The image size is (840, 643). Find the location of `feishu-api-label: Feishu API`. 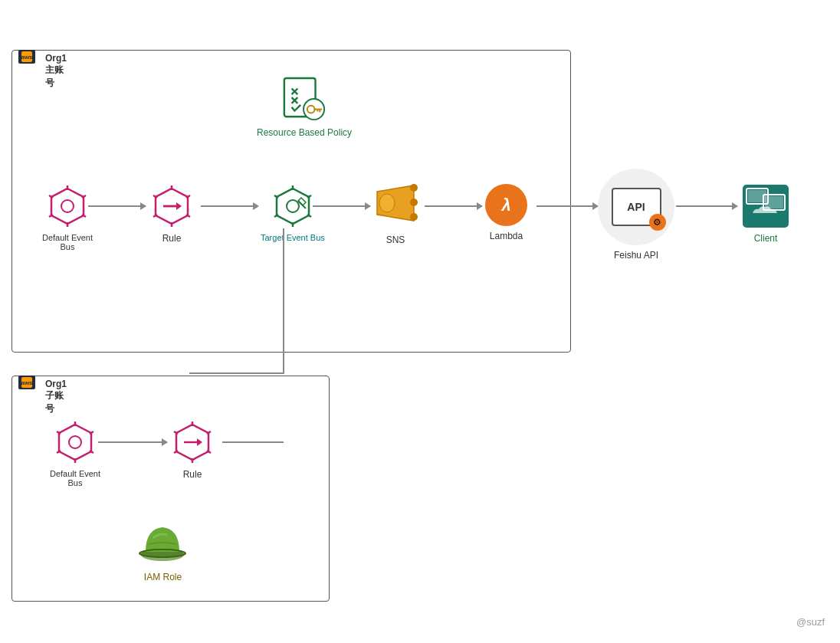

feishu-api-label: Feishu API is located at coordinates (636, 255).